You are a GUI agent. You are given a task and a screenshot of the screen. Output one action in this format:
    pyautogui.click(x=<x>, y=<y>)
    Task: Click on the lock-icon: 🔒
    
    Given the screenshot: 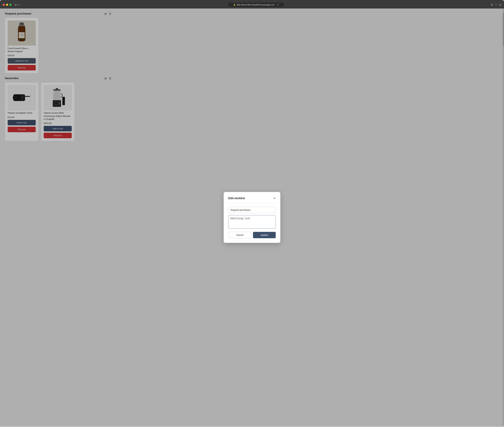 What is the action you would take?
    pyautogui.click(x=235, y=5)
    